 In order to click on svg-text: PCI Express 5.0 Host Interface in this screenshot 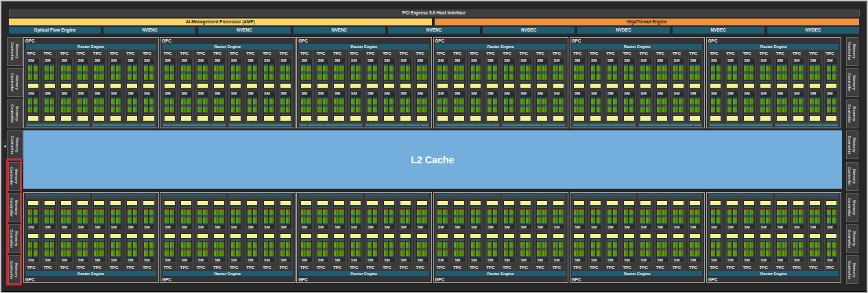, I will do `click(435, 13)`.